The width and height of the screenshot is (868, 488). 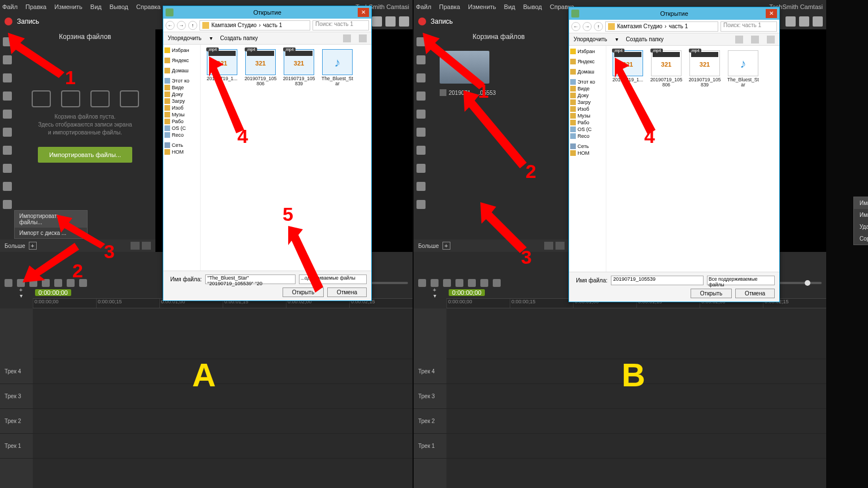 What do you see at coordinates (430, 421) in the screenshot?
I see `track-2-label: Трек 2` at bounding box center [430, 421].